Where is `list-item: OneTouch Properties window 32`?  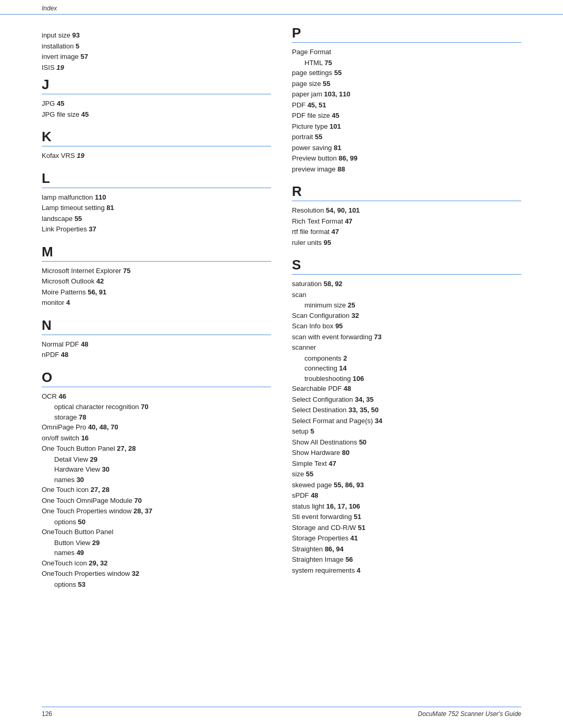 list-item: OneTouch Properties window 32 is located at coordinates (156, 574).